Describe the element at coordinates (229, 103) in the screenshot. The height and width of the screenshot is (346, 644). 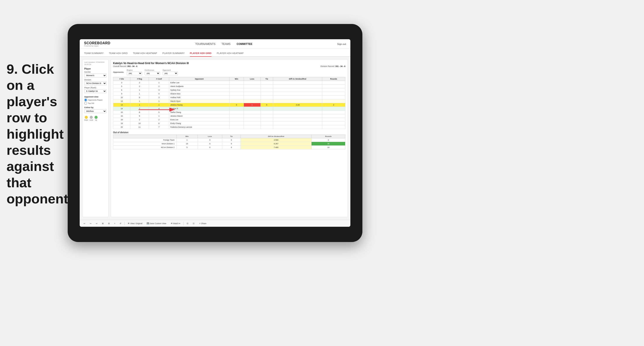
I see `data-table: # Div # Reg # Conf Opponent Win Loss Tie…` at that location.